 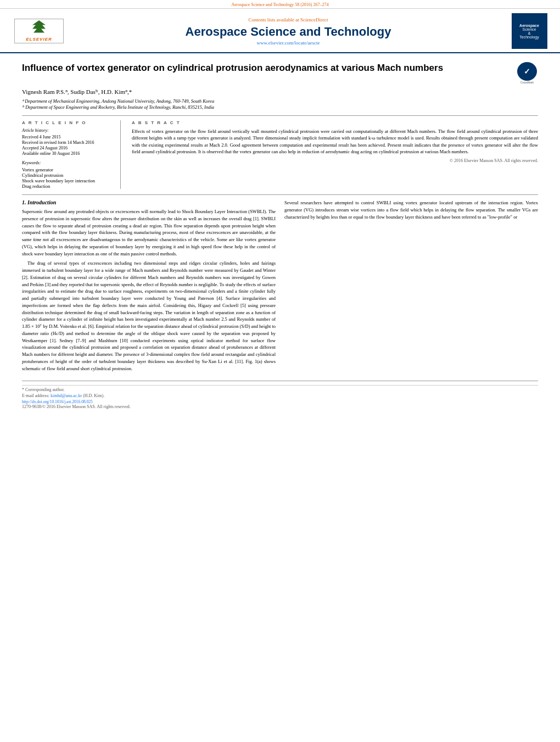 I want to click on footer-divider, so click(x=280, y=386).